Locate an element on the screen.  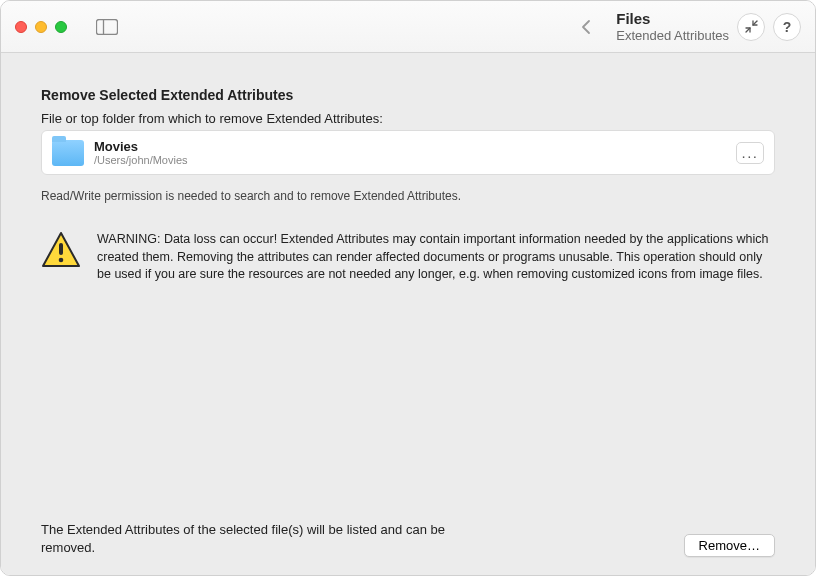
warning-row: WARNING: Data loss can occur! Extended A… is located at coordinates (408, 258).